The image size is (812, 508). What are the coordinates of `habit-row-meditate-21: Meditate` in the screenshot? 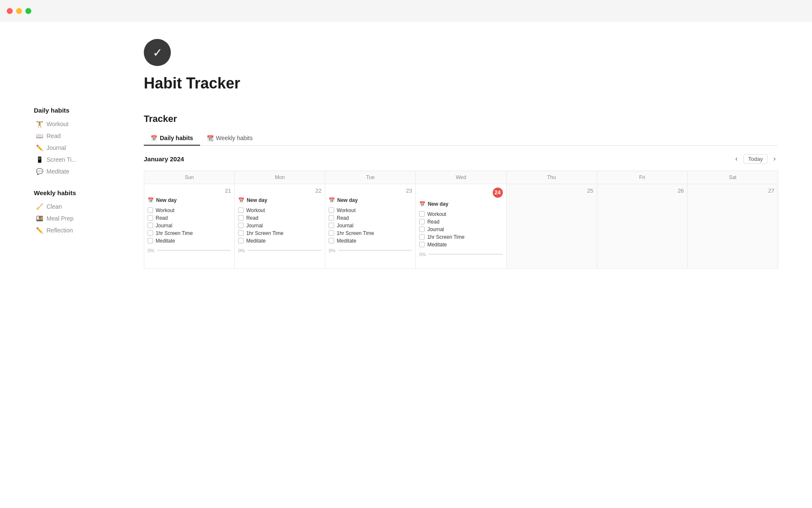 It's located at (189, 241).